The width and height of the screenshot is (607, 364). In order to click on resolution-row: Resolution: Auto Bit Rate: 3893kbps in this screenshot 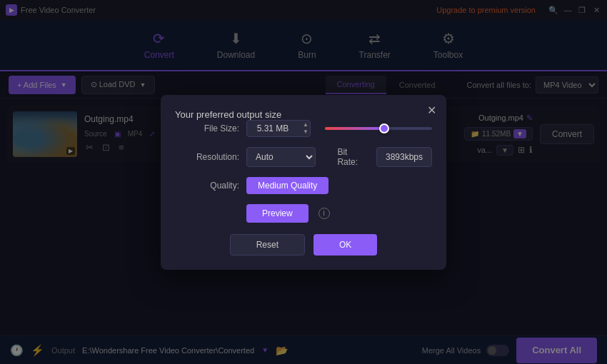, I will do `click(304, 157)`.